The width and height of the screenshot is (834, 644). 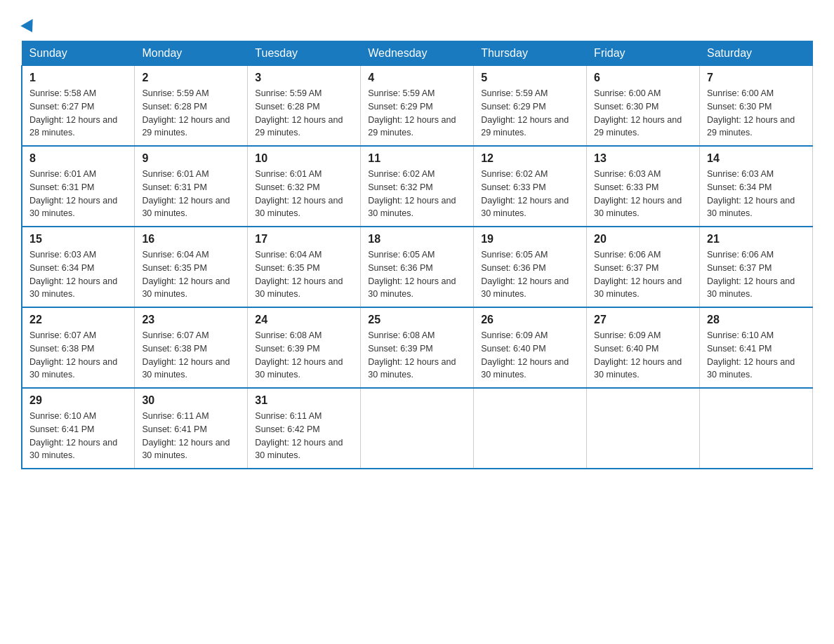 What do you see at coordinates (530, 78) in the screenshot?
I see `day-number: 5` at bounding box center [530, 78].